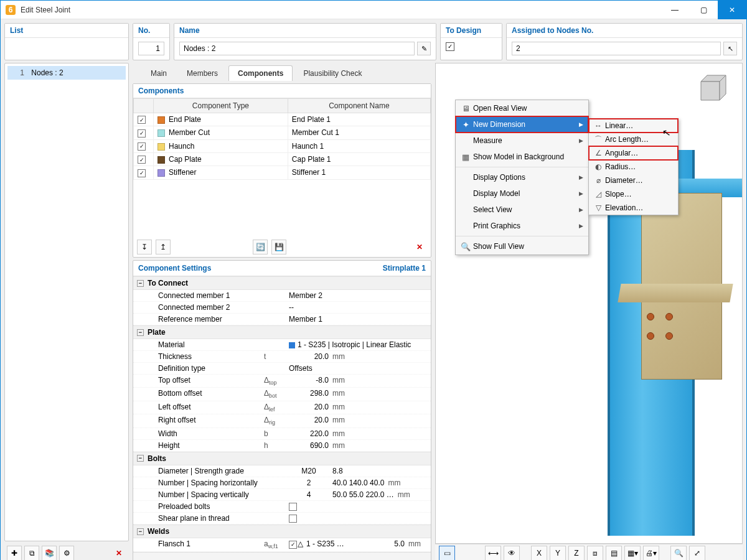 The width and height of the screenshot is (747, 560). What do you see at coordinates (651, 553) in the screenshot?
I see `vtb-print: 🖨▾` at bounding box center [651, 553].